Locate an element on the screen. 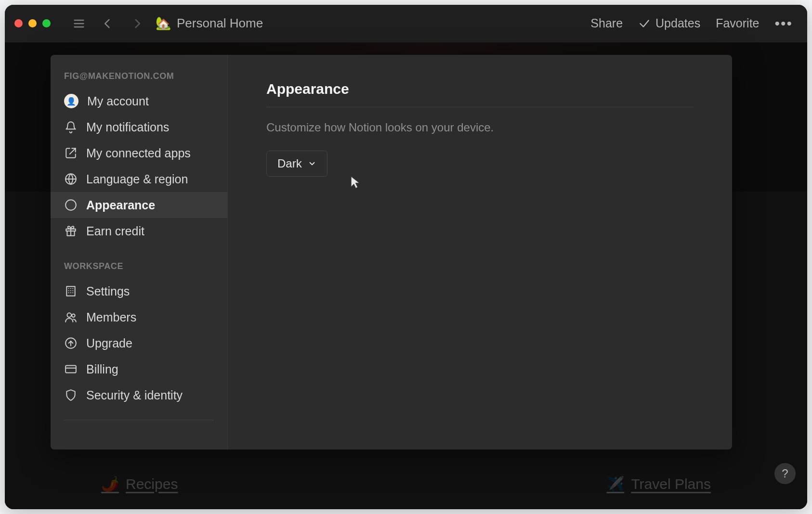 The width and height of the screenshot is (812, 514). page-link-travel: ✈️ Travel Plans is located at coordinates (659, 484).